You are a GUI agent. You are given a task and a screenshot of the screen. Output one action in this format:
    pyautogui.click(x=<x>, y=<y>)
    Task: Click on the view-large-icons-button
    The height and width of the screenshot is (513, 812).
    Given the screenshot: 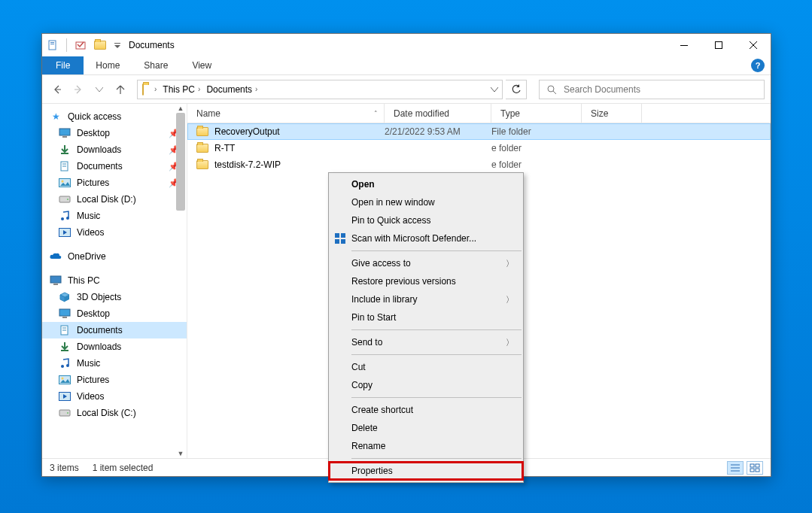 What is the action you would take?
    pyautogui.click(x=755, y=468)
    